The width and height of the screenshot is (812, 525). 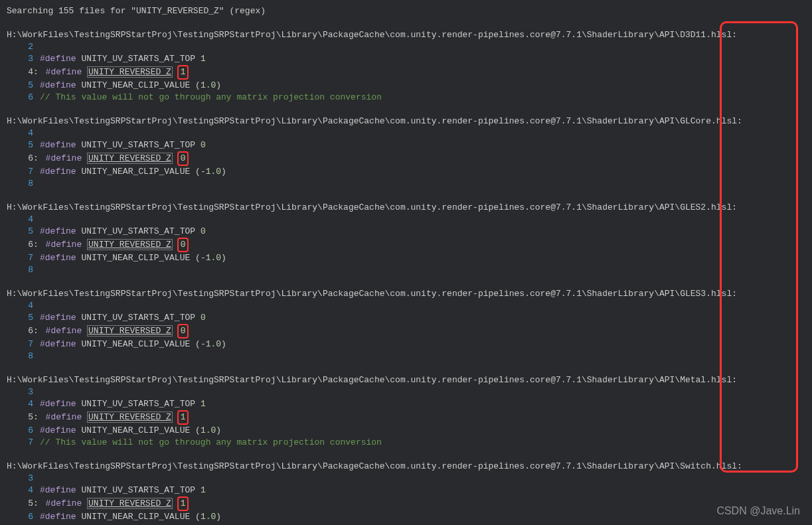 What do you see at coordinates (409, 98) in the screenshot?
I see `code-line: 6// This value will not go through any m…` at bounding box center [409, 98].